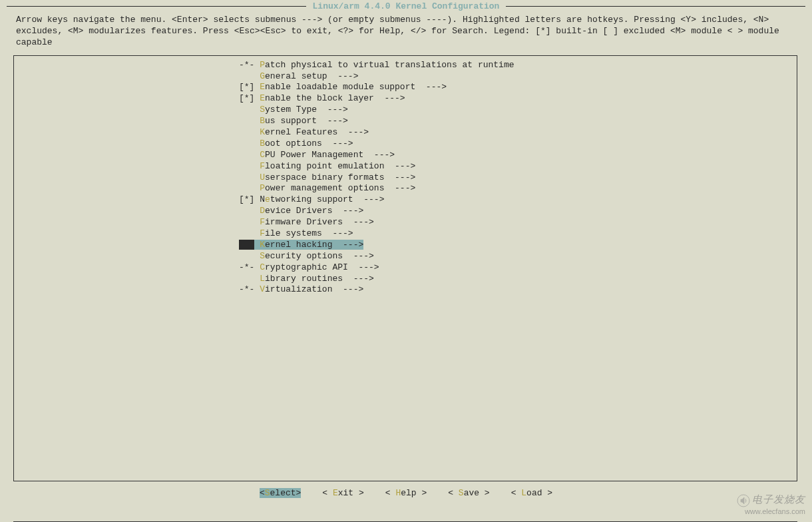  I want to click on page-title: Linux/arm 4.4.0 Kernel Configuration, so click(406, 6).